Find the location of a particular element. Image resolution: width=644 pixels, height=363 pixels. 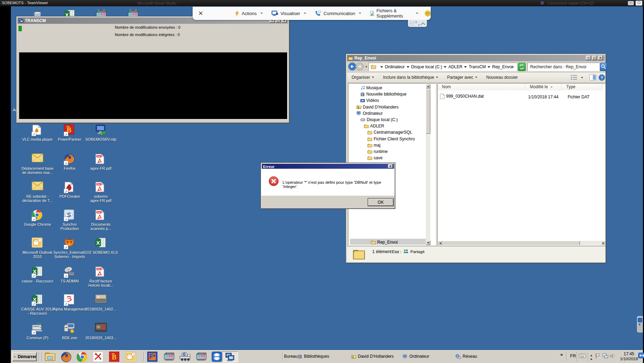

local-maximize-button: ▢ is located at coordinates (639, 3).